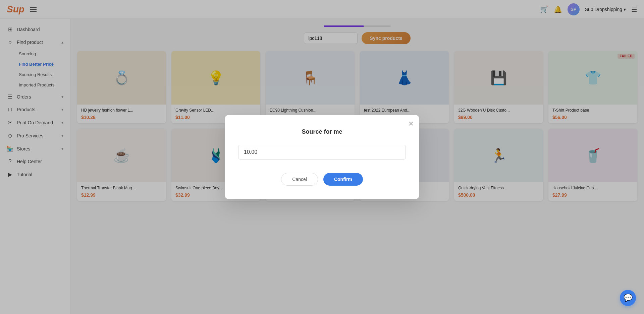 The image size is (644, 314). I want to click on chat-icon: 💬, so click(628, 298).